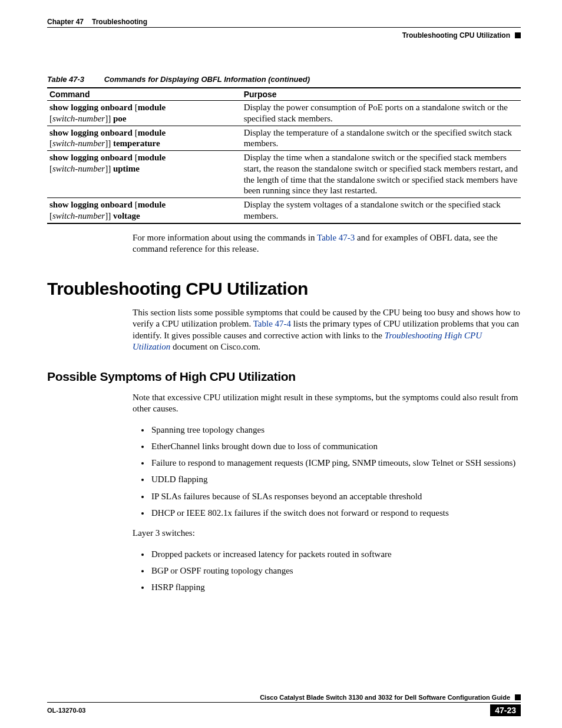 This screenshot has height=728, width=562. Describe the element at coordinates (336, 587) in the screenshot. I see `list-item: HSRP flapping` at that location.